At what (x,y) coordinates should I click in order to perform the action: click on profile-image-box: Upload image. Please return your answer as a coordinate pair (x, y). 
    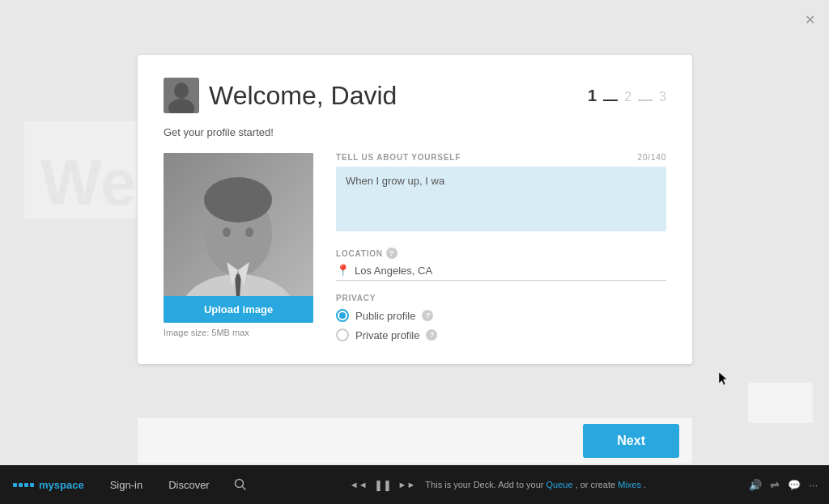
    Looking at the image, I should click on (238, 238).